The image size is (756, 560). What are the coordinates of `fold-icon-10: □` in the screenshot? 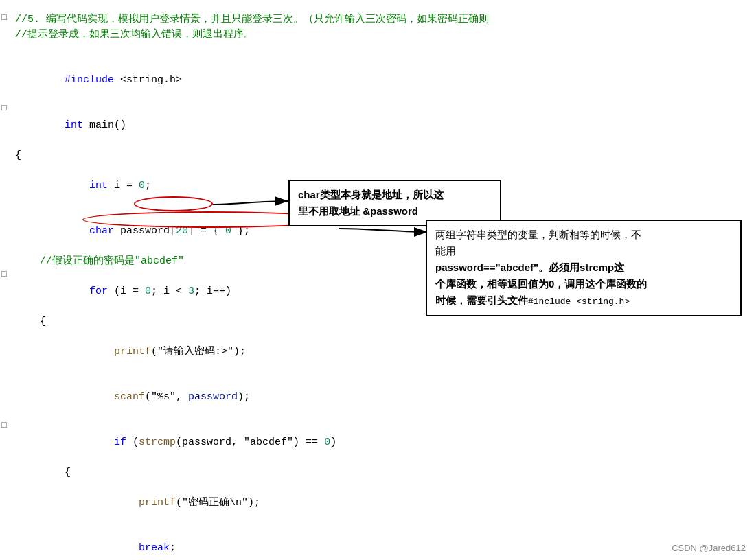 It's located at (7, 275).